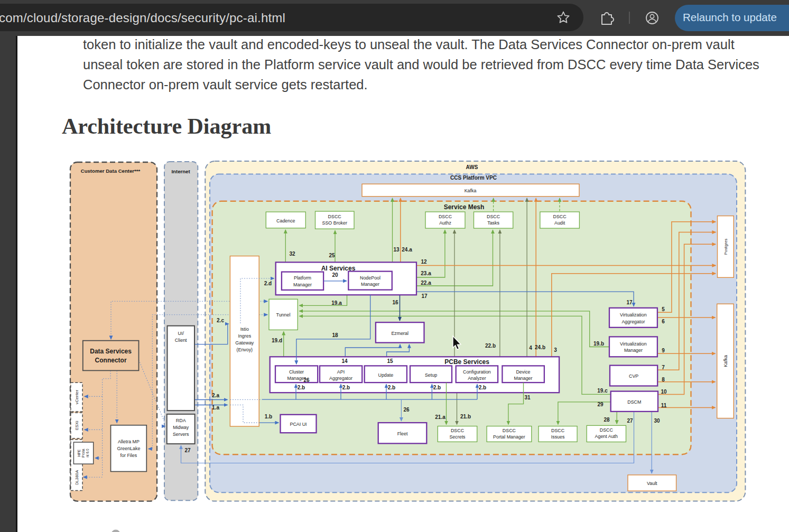 Image resolution: width=789 pixels, height=532 pixels. What do you see at coordinates (216, 395) in the screenshot?
I see `svg-text: 2.a` at bounding box center [216, 395].